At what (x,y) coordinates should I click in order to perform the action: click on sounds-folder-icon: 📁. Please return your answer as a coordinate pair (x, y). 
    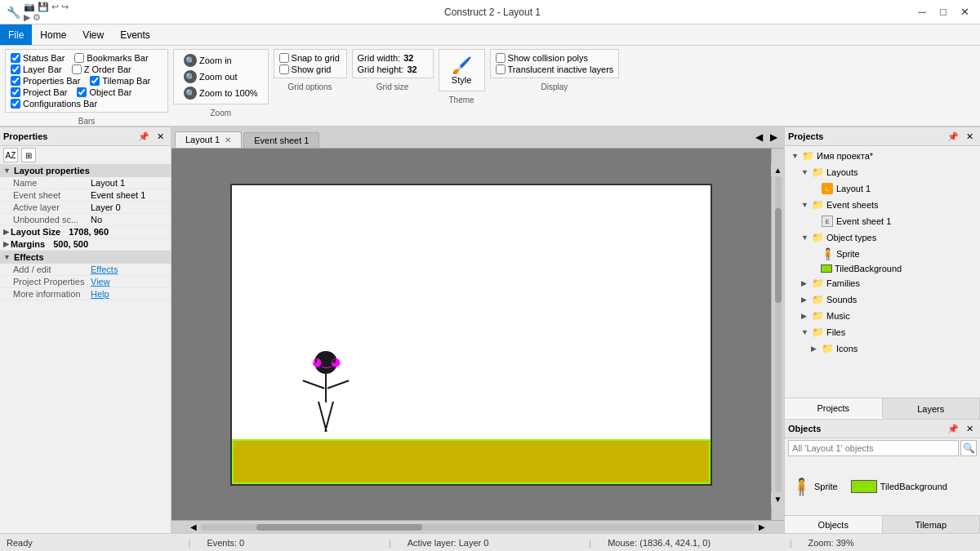
    Looking at the image, I should click on (817, 300).